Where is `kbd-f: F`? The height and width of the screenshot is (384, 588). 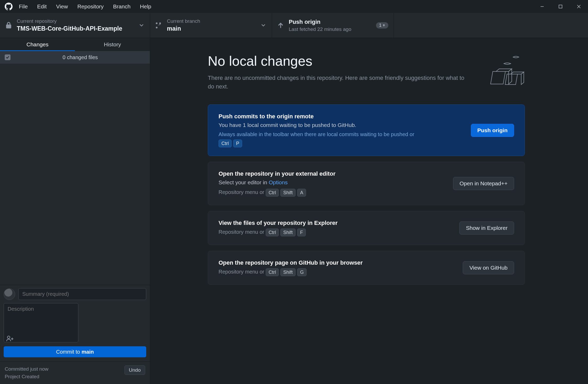 kbd-f: F is located at coordinates (301, 232).